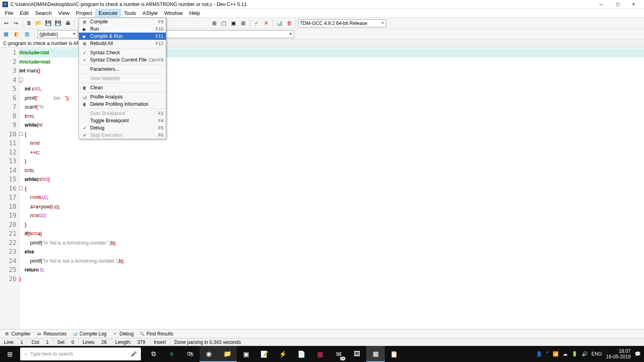 Image resolution: width=644 pixels, height=362 pixels. I want to click on nav2-icon: ◧, so click(17, 34).